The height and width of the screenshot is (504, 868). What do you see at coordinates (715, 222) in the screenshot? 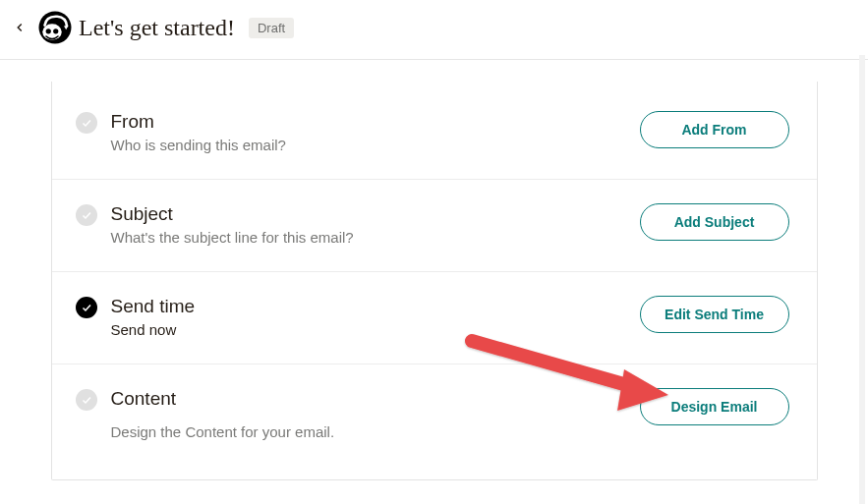
I see `add-subject-button: Add Subject` at bounding box center [715, 222].